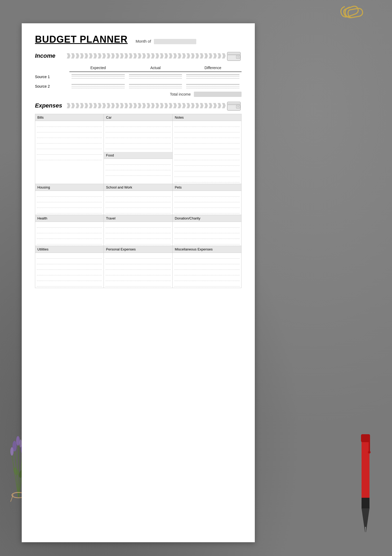 The height and width of the screenshot is (556, 392). What do you see at coordinates (69, 149) in the screenshot?
I see `bills-category: Bills` at bounding box center [69, 149].